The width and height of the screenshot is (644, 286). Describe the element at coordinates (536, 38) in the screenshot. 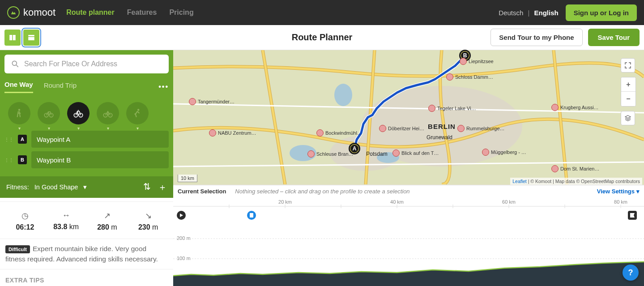

I see `send-tour-button: Send Tour to my Phone` at that location.